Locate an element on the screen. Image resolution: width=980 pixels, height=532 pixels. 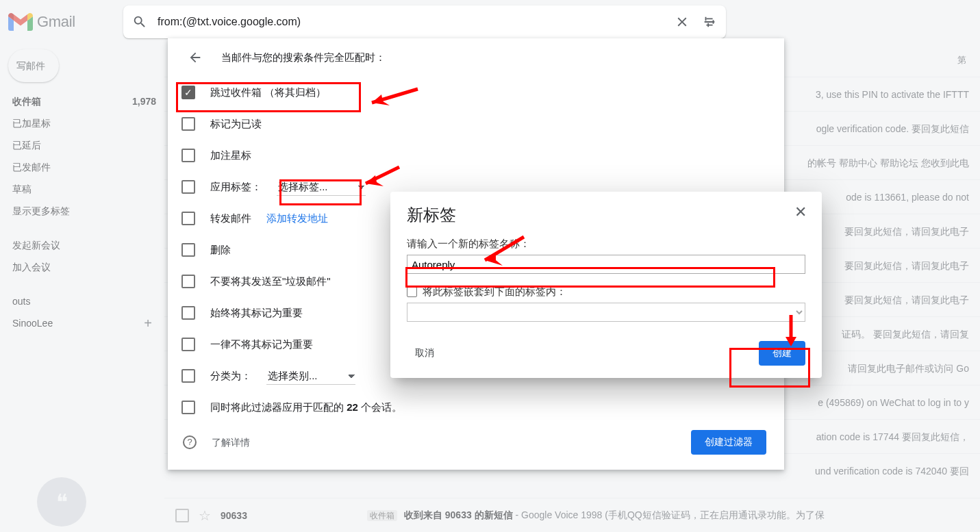
label-name-input is located at coordinates (606, 264).